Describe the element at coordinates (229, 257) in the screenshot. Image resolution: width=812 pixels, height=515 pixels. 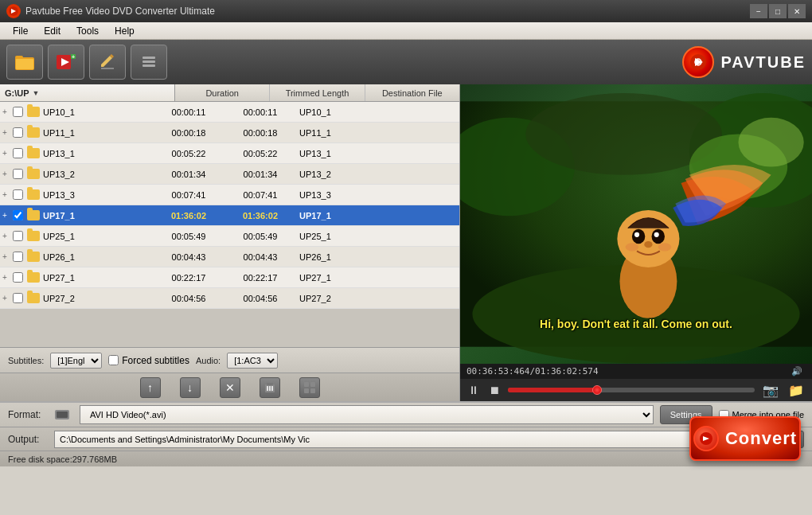
I see `table-row: + UP26_1 00:04:43 00:04:43 UP26_1` at that location.